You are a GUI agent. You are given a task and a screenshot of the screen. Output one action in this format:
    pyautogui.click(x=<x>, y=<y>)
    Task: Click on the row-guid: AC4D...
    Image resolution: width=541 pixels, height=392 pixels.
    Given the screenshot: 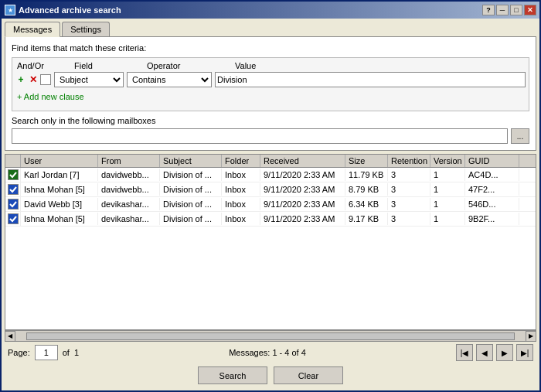 What is the action you would take?
    pyautogui.click(x=492, y=175)
    